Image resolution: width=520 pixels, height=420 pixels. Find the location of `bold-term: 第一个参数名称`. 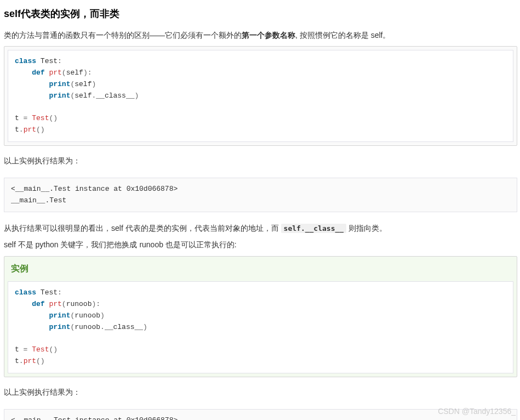

bold-term: 第一个参数名称 is located at coordinates (268, 35).